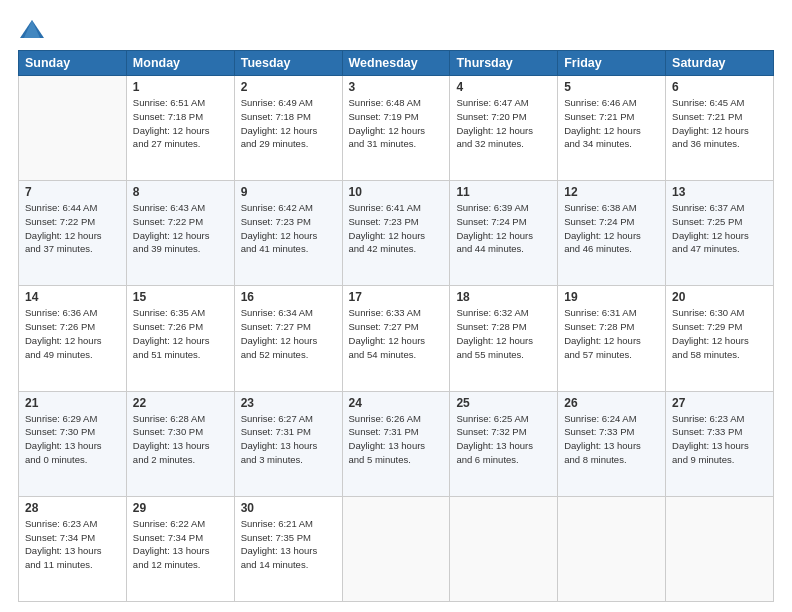 The image size is (792, 612). I want to click on day-info: Sunrise: 6:38 AM Sunset: 7:24 PM Dayligh…, so click(612, 228).